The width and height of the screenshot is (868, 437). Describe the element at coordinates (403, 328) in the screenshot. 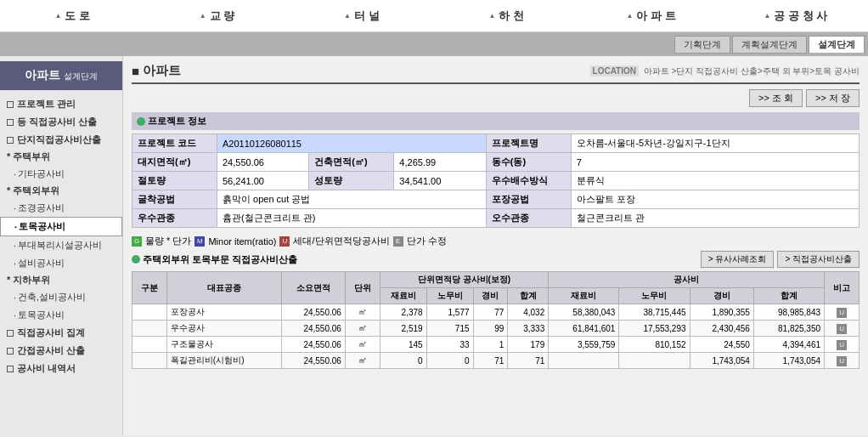

I see `cell-material: 2,519` at that location.